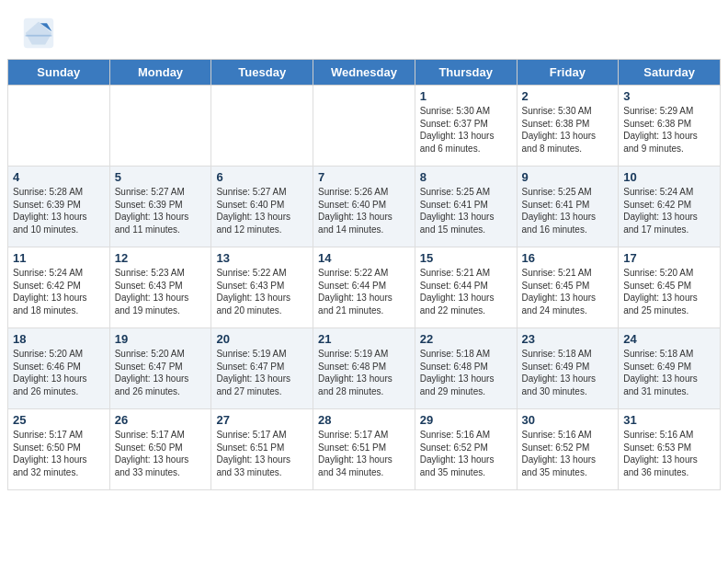 Image resolution: width=728 pixels, height=563 pixels. I want to click on calendar-day-cell: 4Sunrise: 5:28 AM Sunset: 6:39 PM Daylig…, so click(59, 207).